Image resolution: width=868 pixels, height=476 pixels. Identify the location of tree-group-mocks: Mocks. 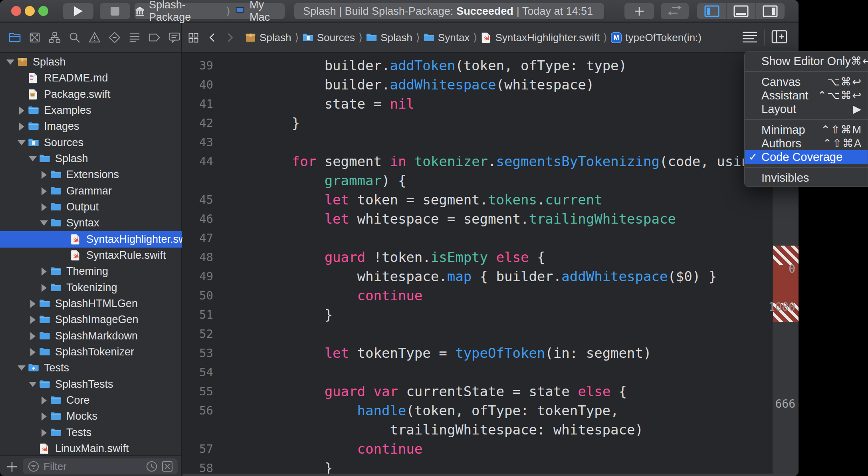
(91, 416).